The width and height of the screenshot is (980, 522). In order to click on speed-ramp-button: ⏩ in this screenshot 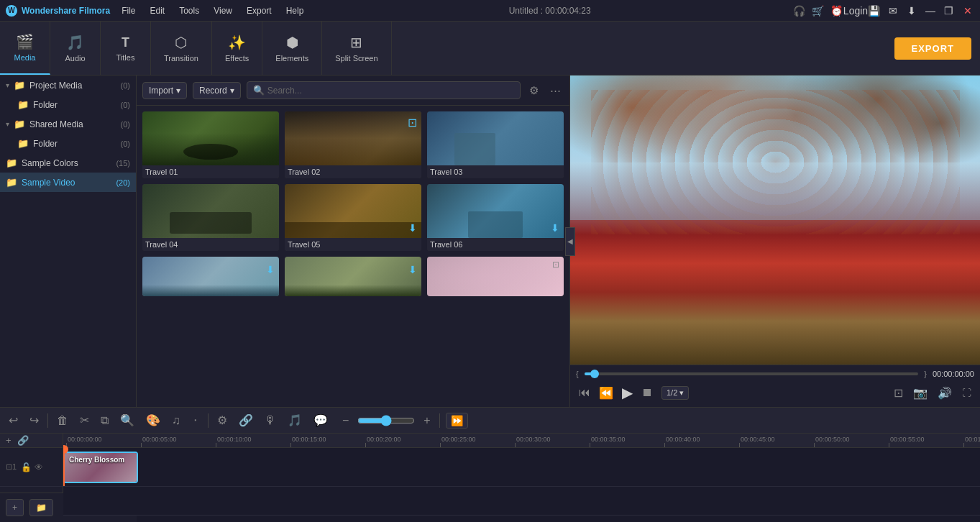, I will do `click(457, 421)`.